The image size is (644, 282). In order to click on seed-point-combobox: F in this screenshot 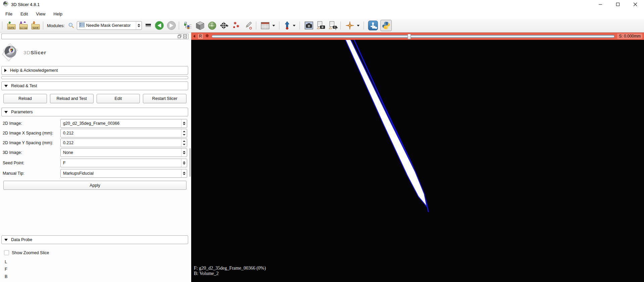, I will do `click(124, 163)`.